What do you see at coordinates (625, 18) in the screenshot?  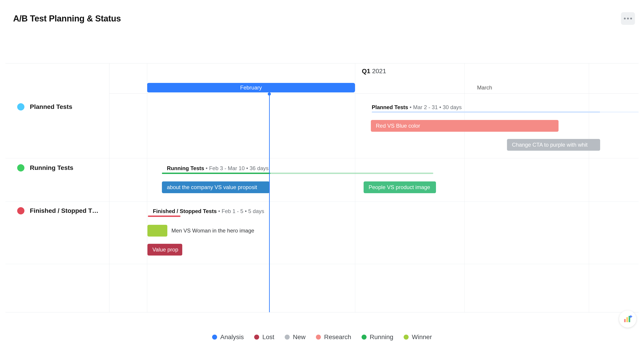 I see `dots-icon` at bounding box center [625, 18].